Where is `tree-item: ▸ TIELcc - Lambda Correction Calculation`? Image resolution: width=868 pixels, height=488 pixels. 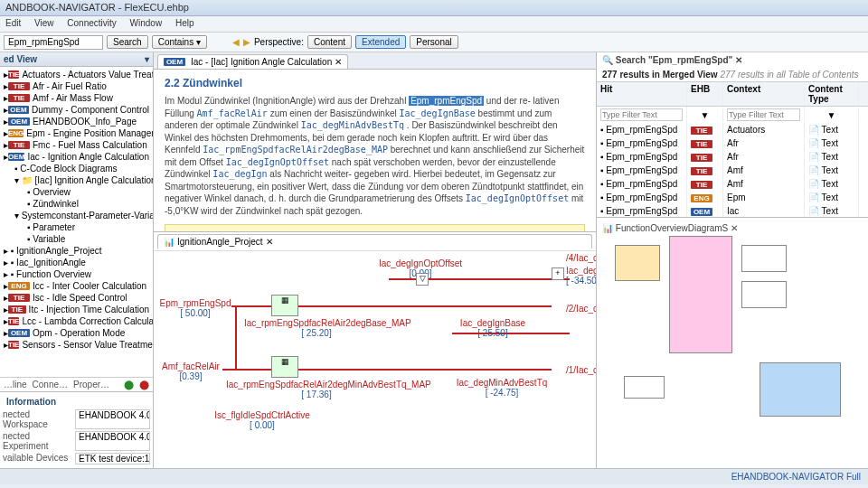
tree-item: ▸ TIELcc - Lambda Correction Calculation is located at coordinates (76, 322).